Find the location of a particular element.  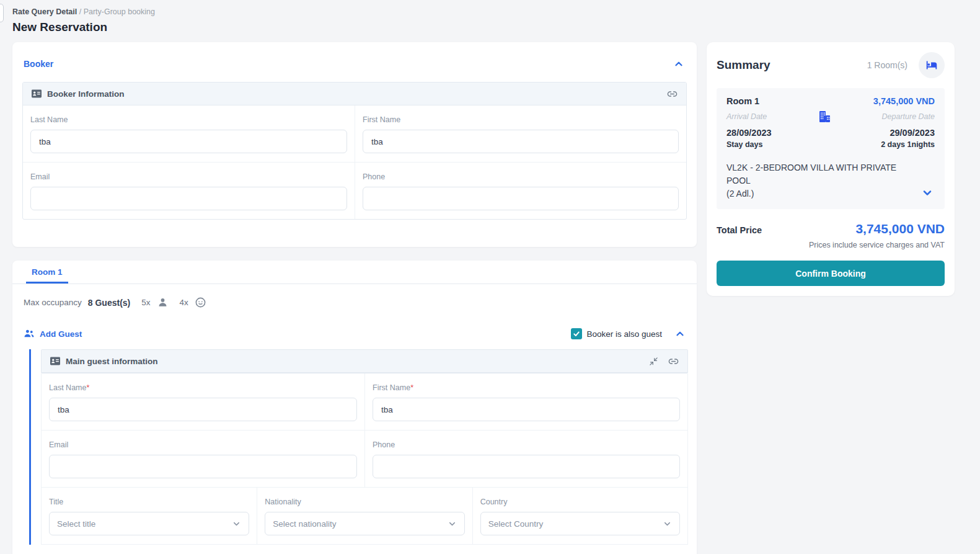

guest-last-name-input is located at coordinates (203, 409).